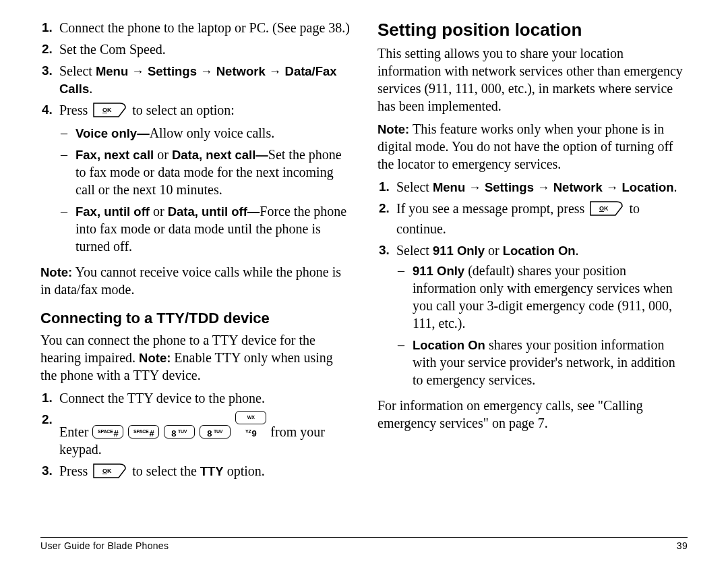  I want to click on tty-heading: Connecting to a TTY/TDD device, so click(195, 318).